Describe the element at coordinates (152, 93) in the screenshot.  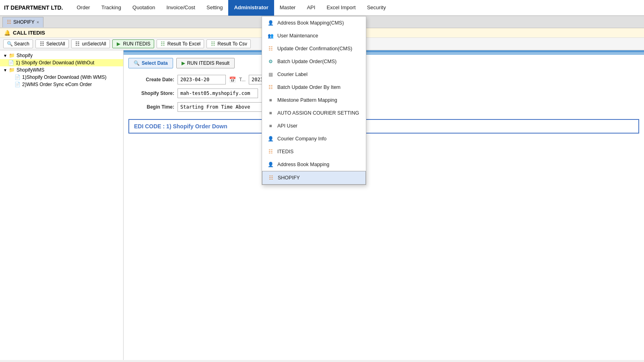
I see `shopify-store-label: Shopify Store:` at that location.